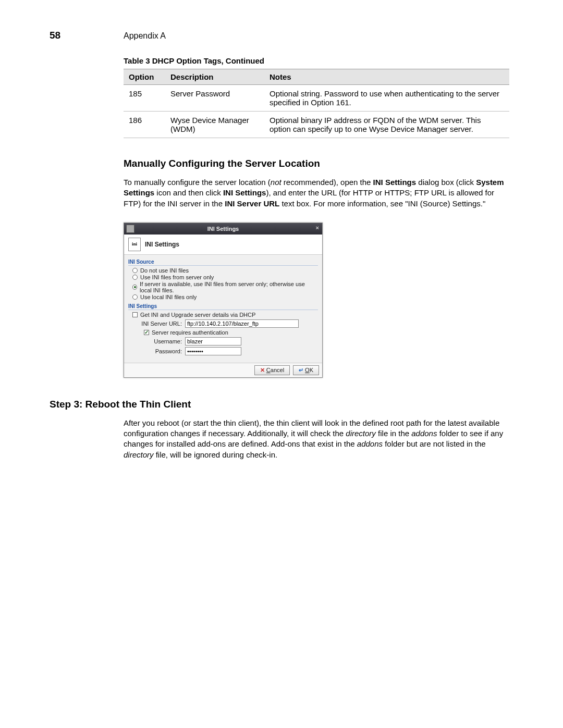 The height and width of the screenshot is (728, 563). I want to click on cell-notes: Optional string. Password to use when au…, so click(387, 98).